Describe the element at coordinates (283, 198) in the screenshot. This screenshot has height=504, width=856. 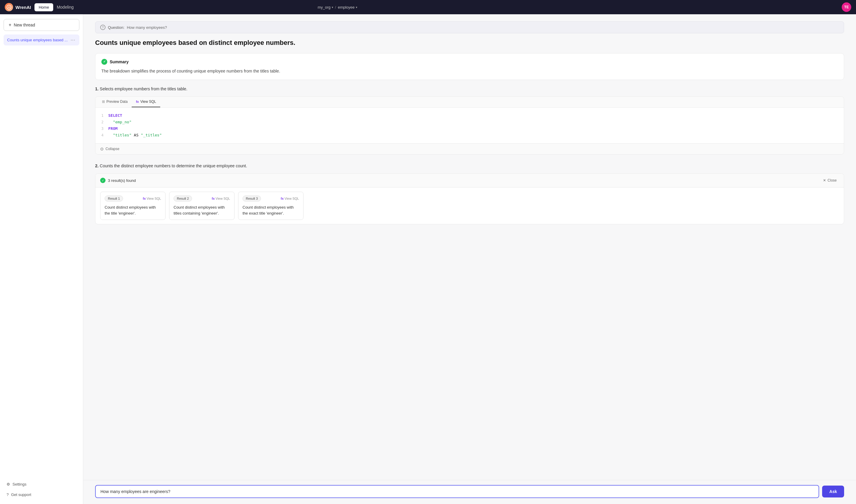
I see `fx-icon-r3: fx` at that location.